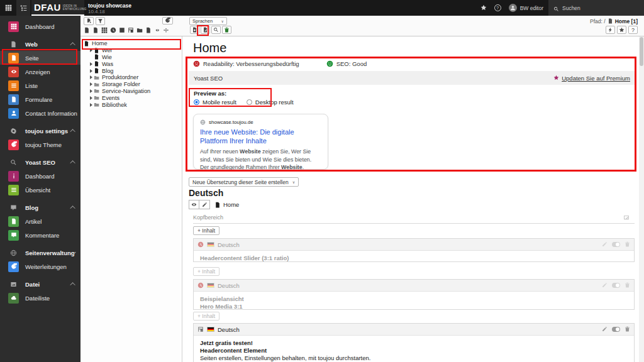 The image size is (644, 362). What do you see at coordinates (621, 30) in the screenshot?
I see `bookmark-button` at bounding box center [621, 30].